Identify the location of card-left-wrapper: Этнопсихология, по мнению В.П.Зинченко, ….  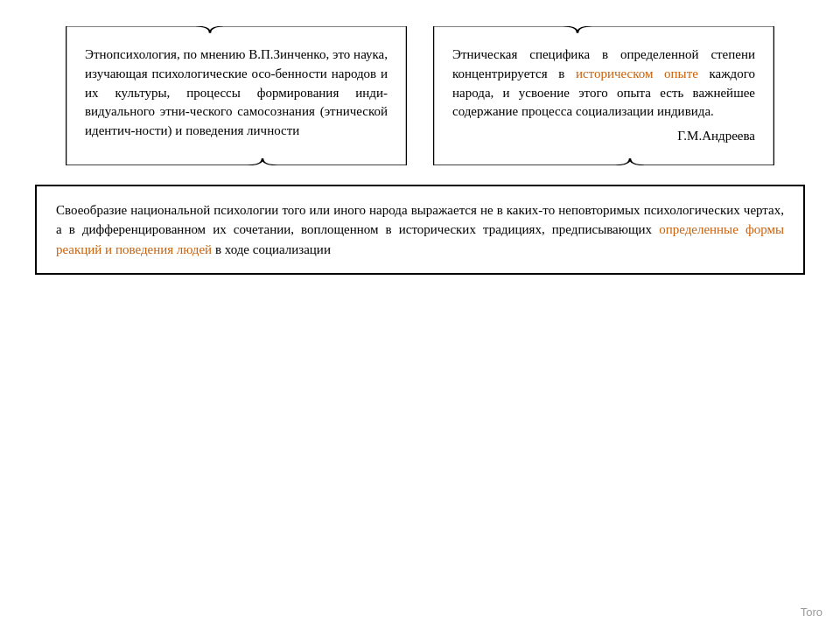
(236, 96).